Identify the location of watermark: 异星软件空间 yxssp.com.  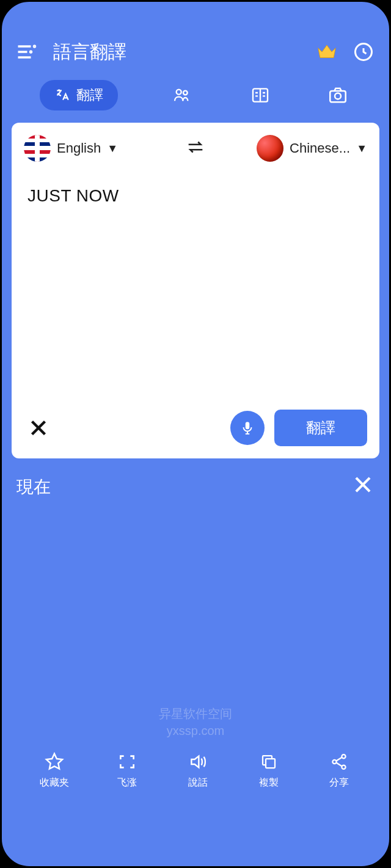
(196, 722).